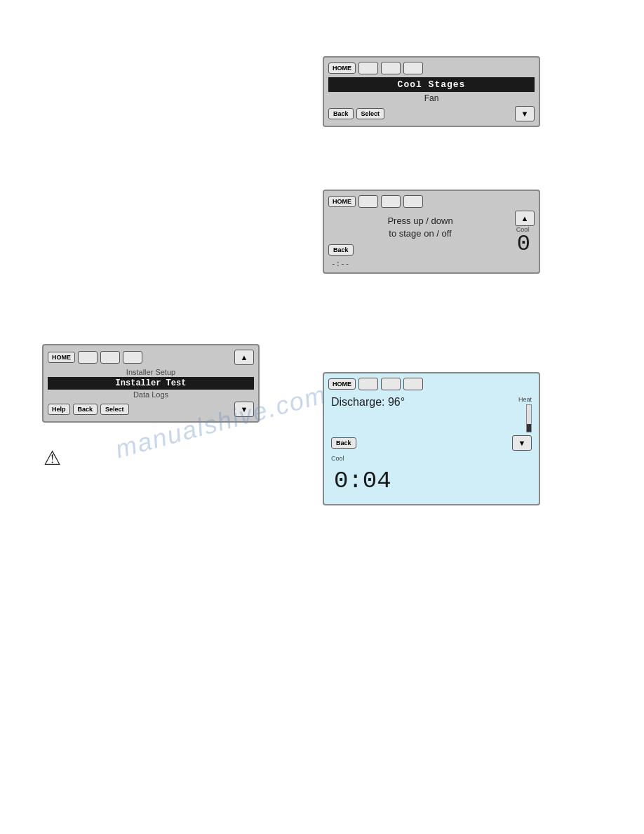  Describe the element at coordinates (413, 201) in the screenshot. I see `screen2-blank-btn3` at that location.